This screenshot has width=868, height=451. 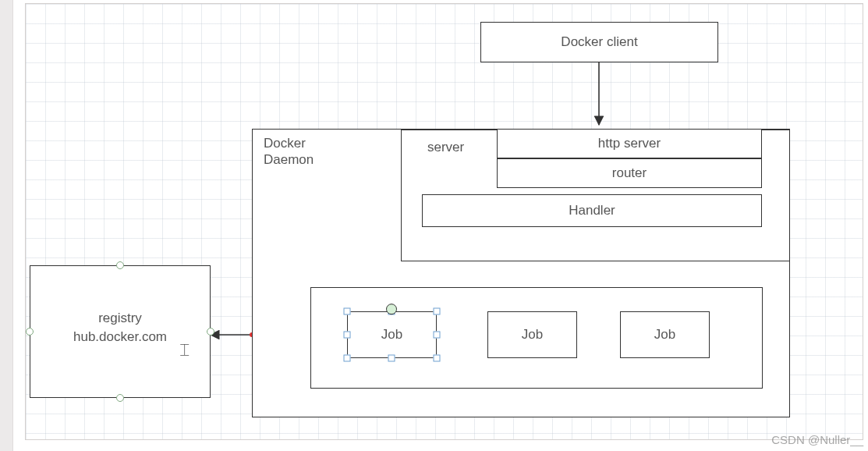 What do you see at coordinates (532, 335) in the screenshot?
I see `node-job-2-label: Job` at bounding box center [532, 335].